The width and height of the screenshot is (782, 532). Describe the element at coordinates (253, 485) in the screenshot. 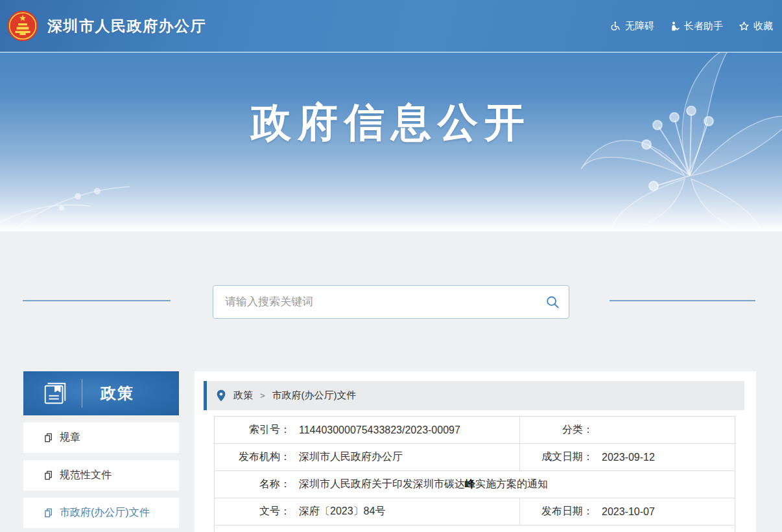

I see `document-name-label: 名称：` at that location.